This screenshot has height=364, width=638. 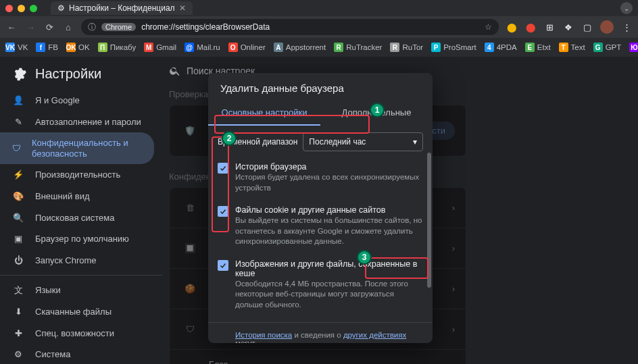 I want to click on sidebar-item-a11y: ✚Спец. возможности, so click(x=77, y=334).